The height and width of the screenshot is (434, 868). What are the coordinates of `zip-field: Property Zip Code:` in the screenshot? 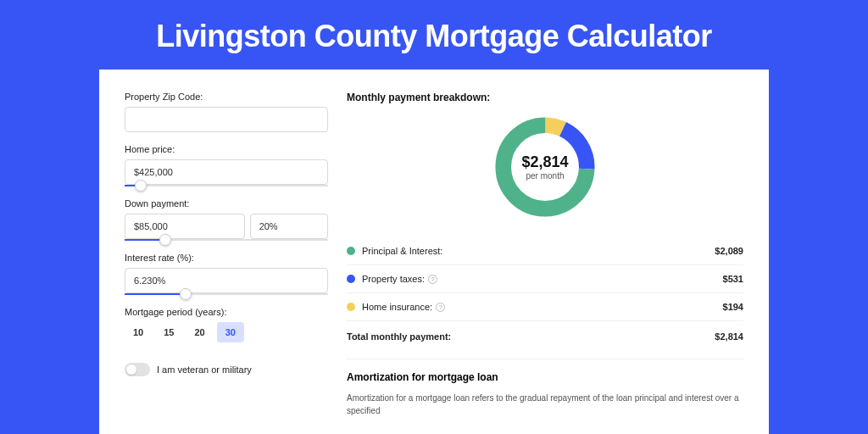 It's located at (226, 112).